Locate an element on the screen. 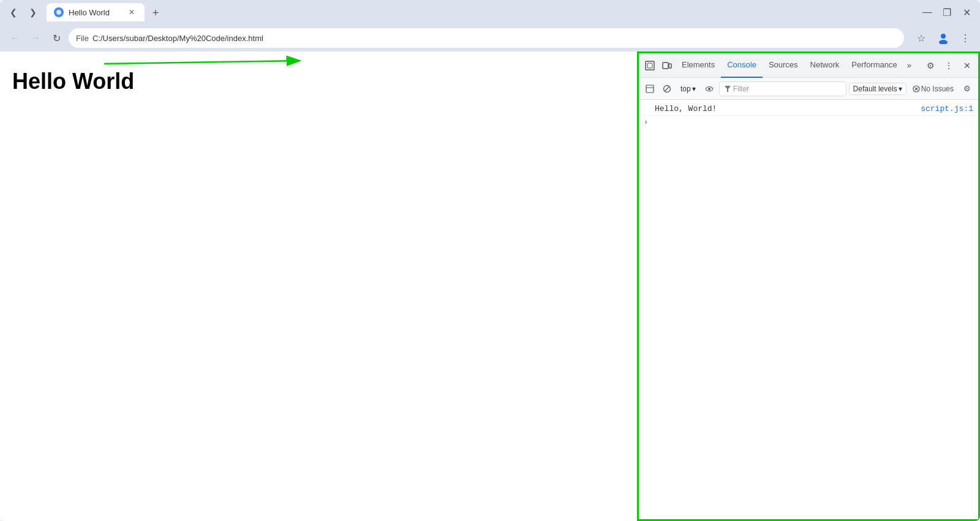 The image size is (980, 521). console-settings-button: ⚙ is located at coordinates (967, 89).